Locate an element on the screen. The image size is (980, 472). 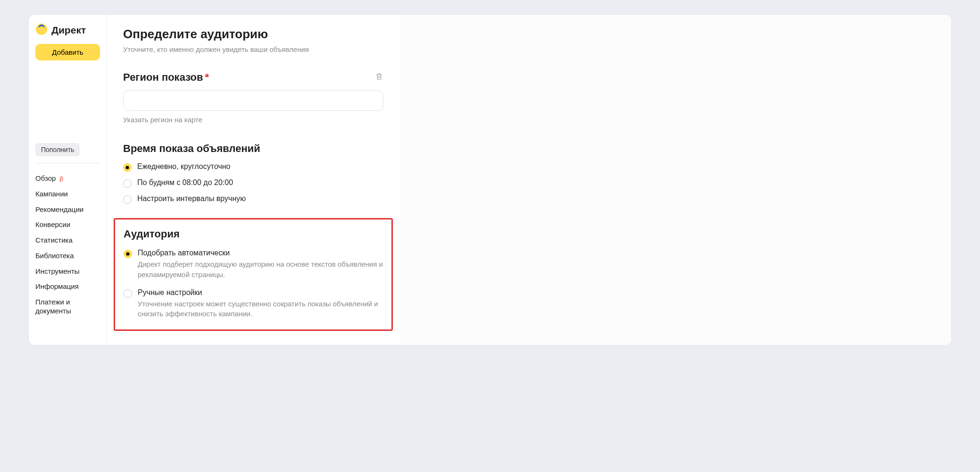
sidebar: Директ Добавить Пополнить Обзор β Кампан… is located at coordinates (68, 180).